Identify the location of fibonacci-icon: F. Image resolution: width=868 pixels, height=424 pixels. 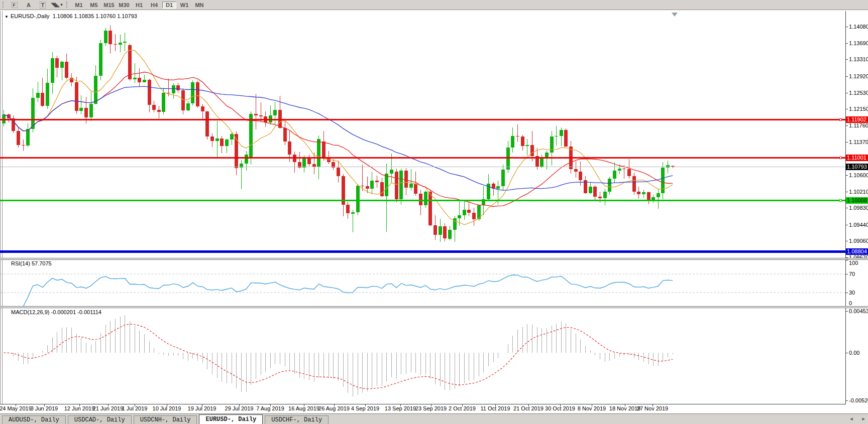
(15, 5).